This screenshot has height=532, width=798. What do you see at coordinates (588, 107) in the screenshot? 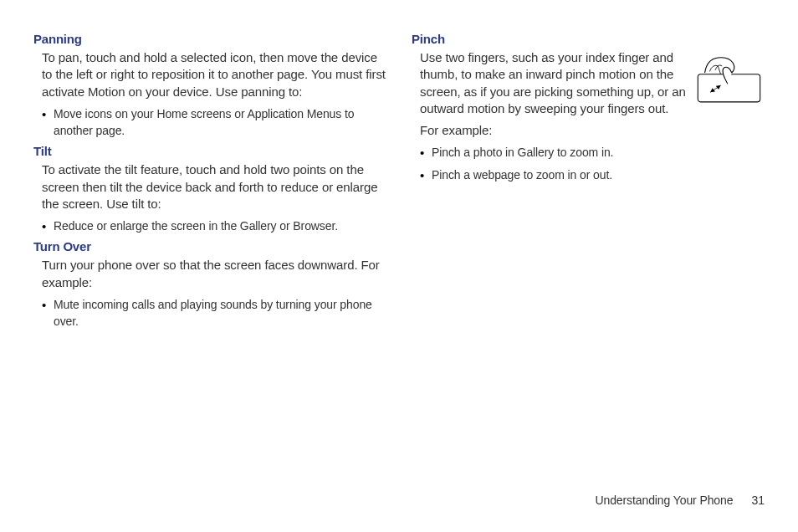
I see `pinch-section: Pinch Use two fingers, such as your inde…` at bounding box center [588, 107].